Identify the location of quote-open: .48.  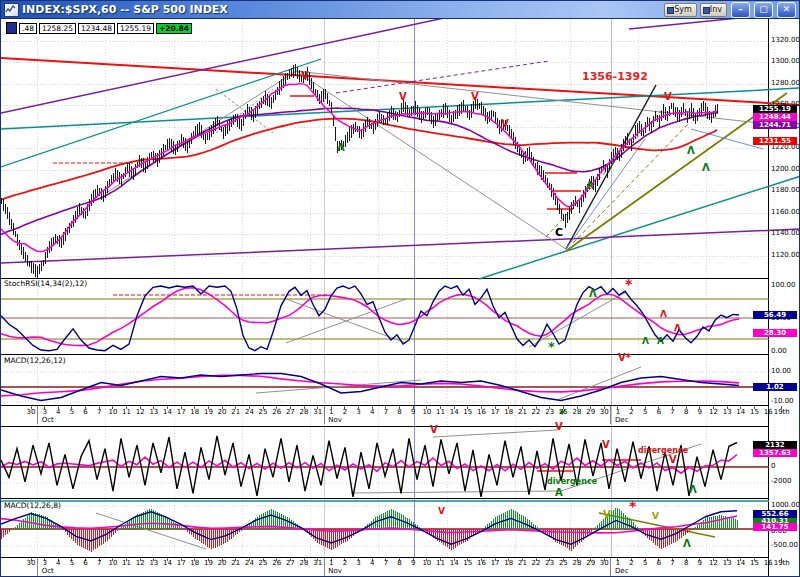
(28, 28).